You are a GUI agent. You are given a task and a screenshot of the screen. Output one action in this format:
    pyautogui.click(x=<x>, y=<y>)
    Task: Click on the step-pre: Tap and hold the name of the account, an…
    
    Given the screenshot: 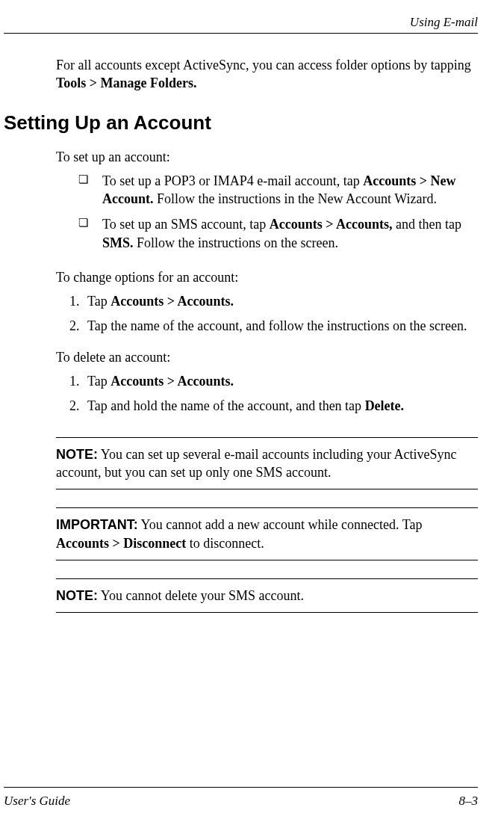 What is the action you would take?
    pyautogui.click(x=226, y=406)
    